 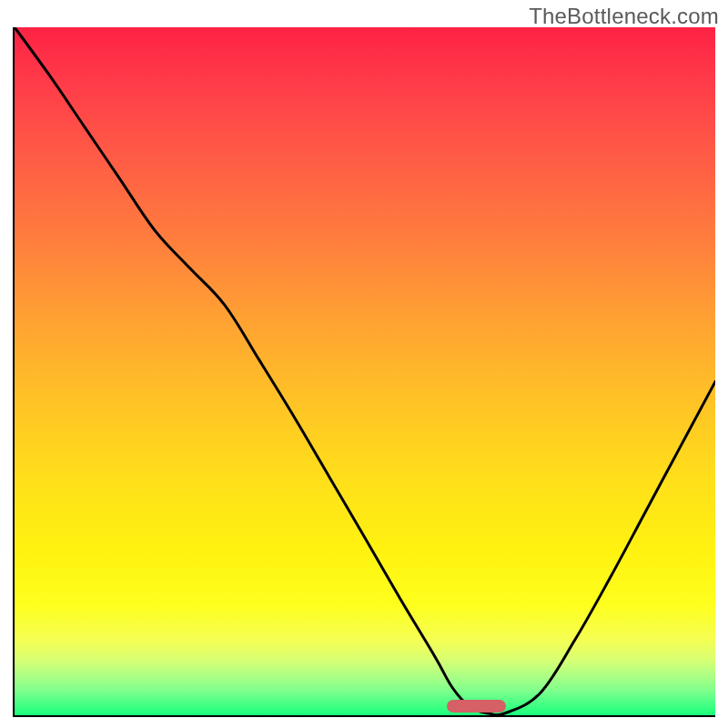 I want to click on optimal-range-marker, so click(x=477, y=706).